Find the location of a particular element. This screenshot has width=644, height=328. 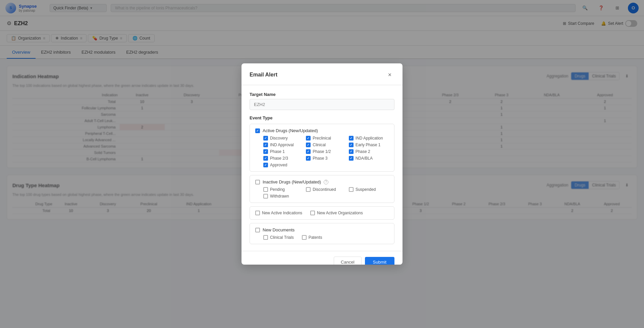

new-active-section: New Active Indications New Active Organi… is located at coordinates (322, 213).